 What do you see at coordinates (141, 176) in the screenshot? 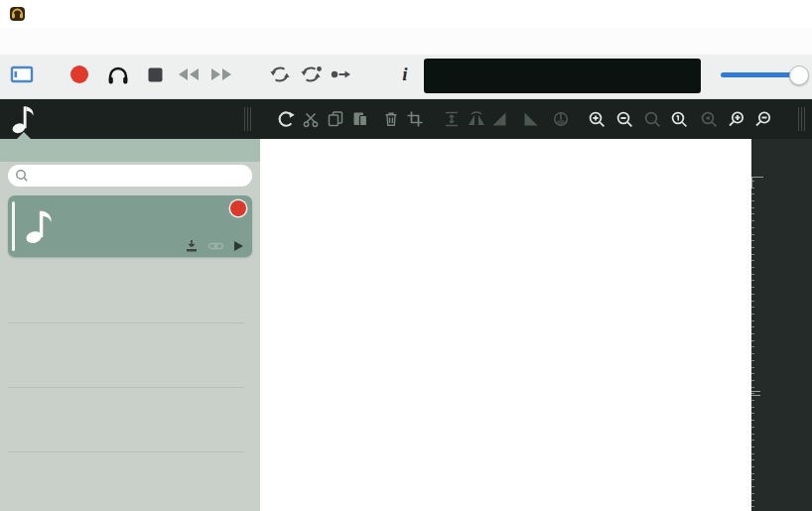
I see `search-input` at bounding box center [141, 176].